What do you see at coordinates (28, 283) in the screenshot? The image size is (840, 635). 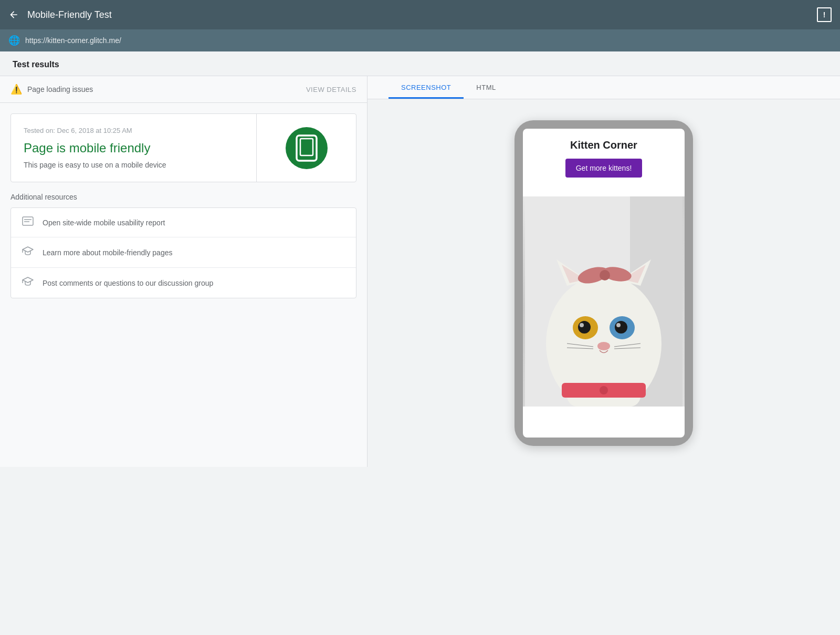 I see `discussion-icon` at bounding box center [28, 283].